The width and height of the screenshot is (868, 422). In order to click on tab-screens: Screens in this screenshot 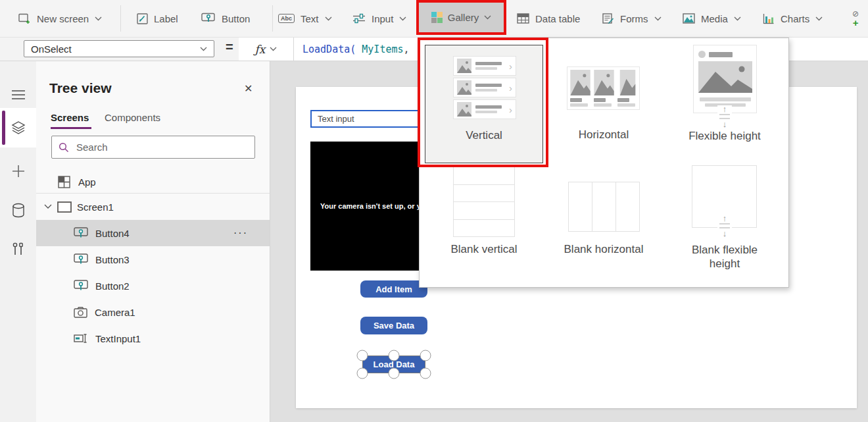, I will do `click(70, 117)`.